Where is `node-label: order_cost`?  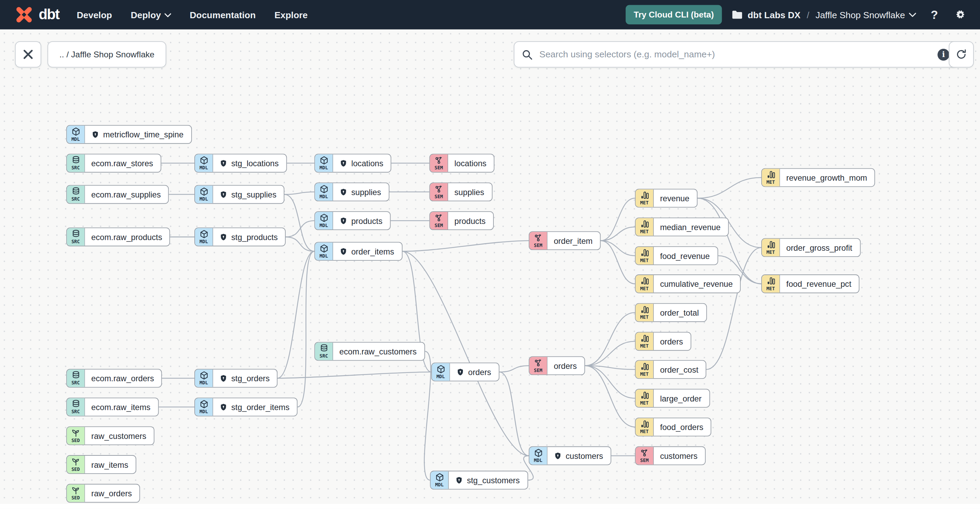
node-label: order_cost is located at coordinates (680, 369).